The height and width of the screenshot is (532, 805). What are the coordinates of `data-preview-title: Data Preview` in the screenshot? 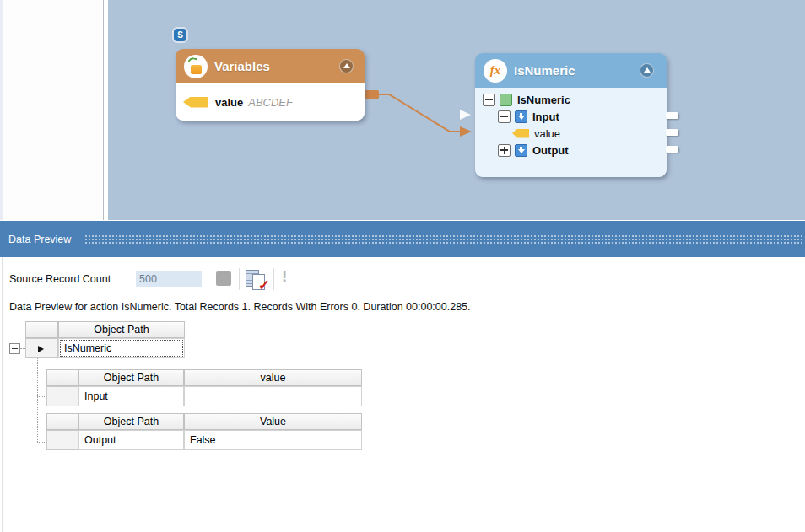 It's located at (40, 239).